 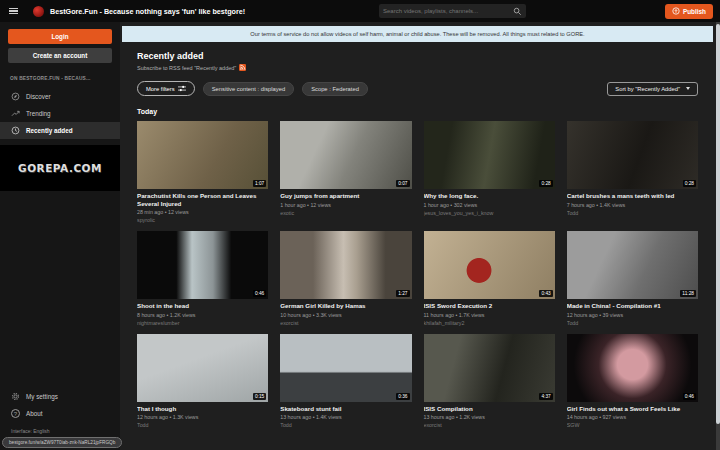 What do you see at coordinates (16, 96) in the screenshot?
I see `compass-icon` at bounding box center [16, 96].